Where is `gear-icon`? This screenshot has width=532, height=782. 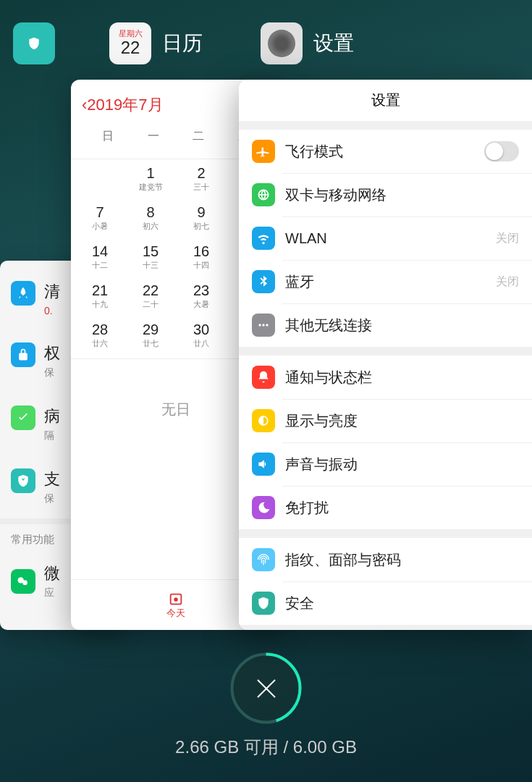
gear-icon is located at coordinates (282, 43).